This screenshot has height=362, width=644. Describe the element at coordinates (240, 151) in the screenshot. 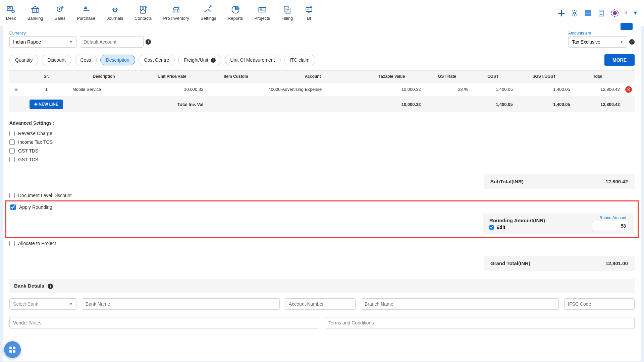

I see `cb-gst-tds: GST TDS` at that location.